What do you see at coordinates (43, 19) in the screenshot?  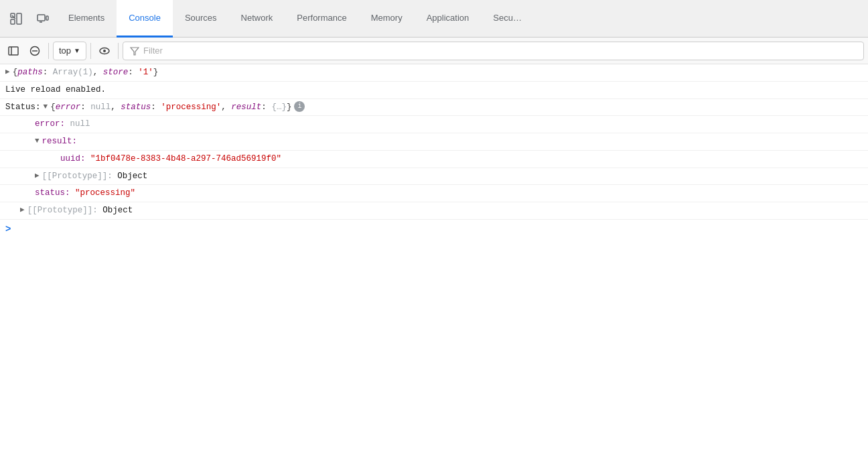 I see `device-toggle-btn` at bounding box center [43, 19].